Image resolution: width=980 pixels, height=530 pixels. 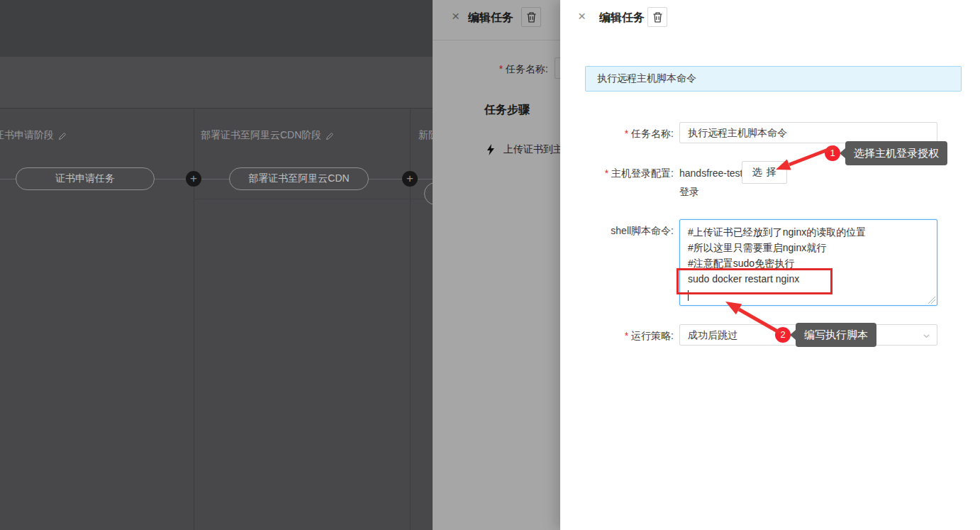 I want to click on stage-title-cert-apply: 证书申请阶段, so click(x=34, y=136).